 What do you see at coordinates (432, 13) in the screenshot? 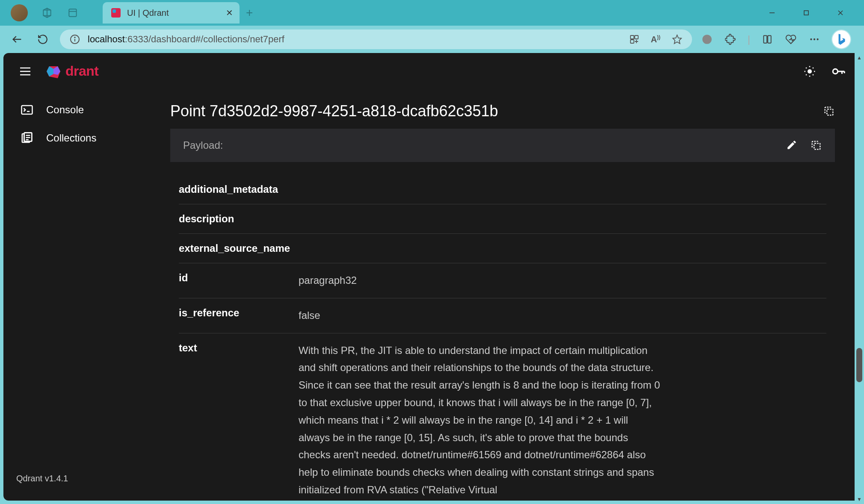
I see `titlebar: UI | Qdrant ✕ +` at bounding box center [432, 13].